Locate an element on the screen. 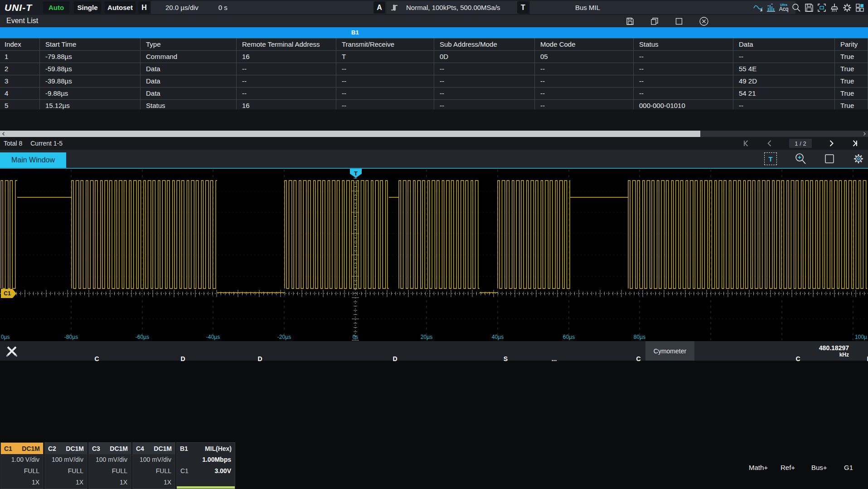 This screenshot has width=868, height=489. close-icon is located at coordinates (704, 21).